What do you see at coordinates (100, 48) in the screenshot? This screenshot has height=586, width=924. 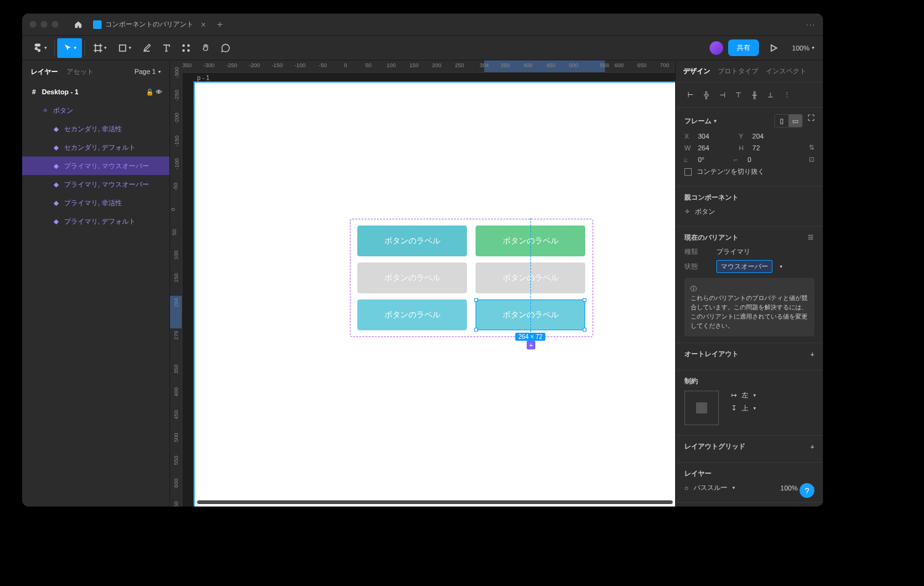 I see `frame-tool: ▾` at bounding box center [100, 48].